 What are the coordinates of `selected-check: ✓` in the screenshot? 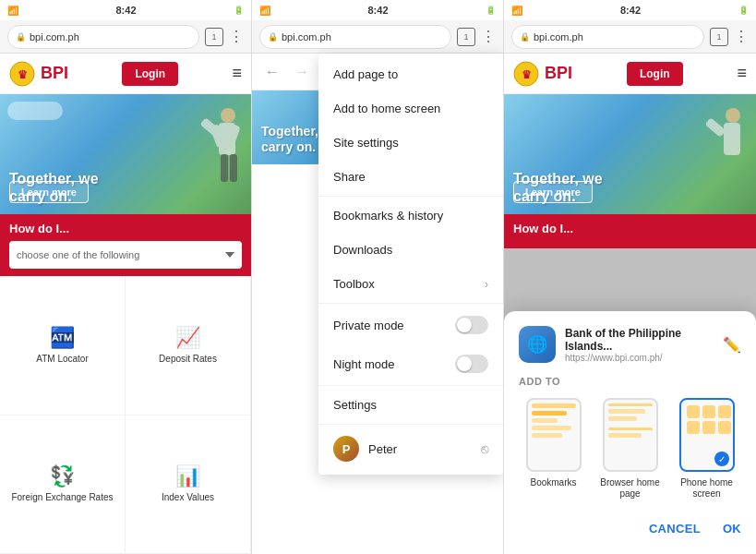 It's located at (722, 459).